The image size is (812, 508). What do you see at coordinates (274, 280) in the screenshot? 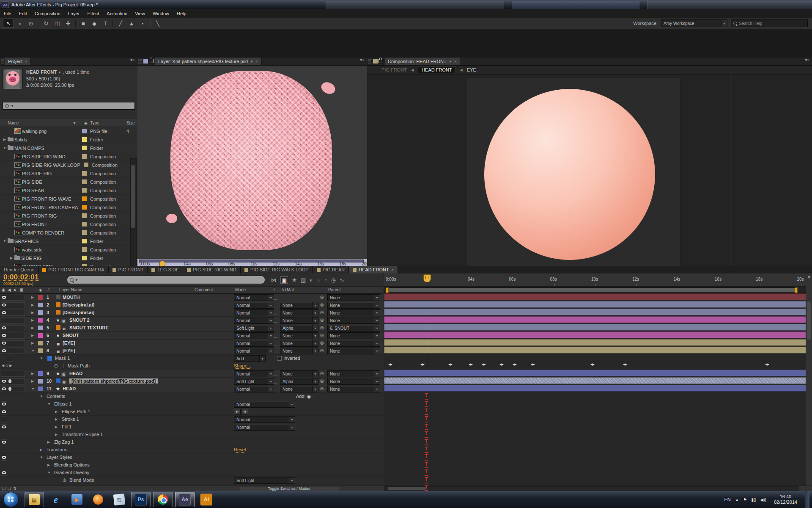
I see `composition-mini-flowchart-icon: ⋈` at bounding box center [274, 280].